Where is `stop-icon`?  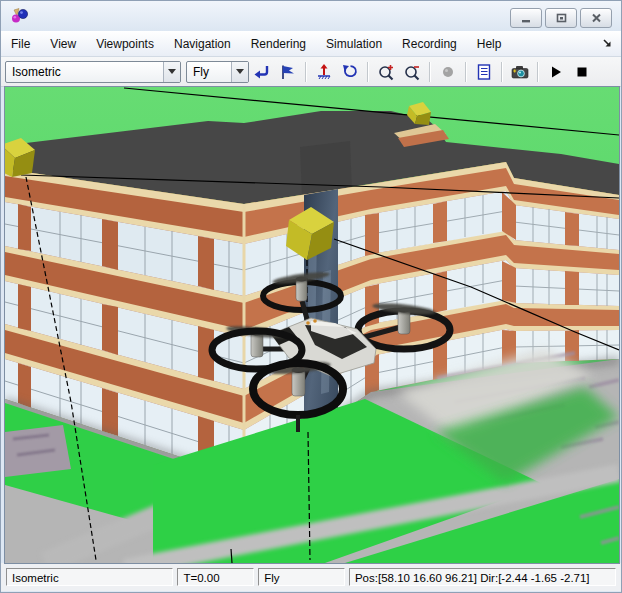
stop-icon is located at coordinates (582, 72).